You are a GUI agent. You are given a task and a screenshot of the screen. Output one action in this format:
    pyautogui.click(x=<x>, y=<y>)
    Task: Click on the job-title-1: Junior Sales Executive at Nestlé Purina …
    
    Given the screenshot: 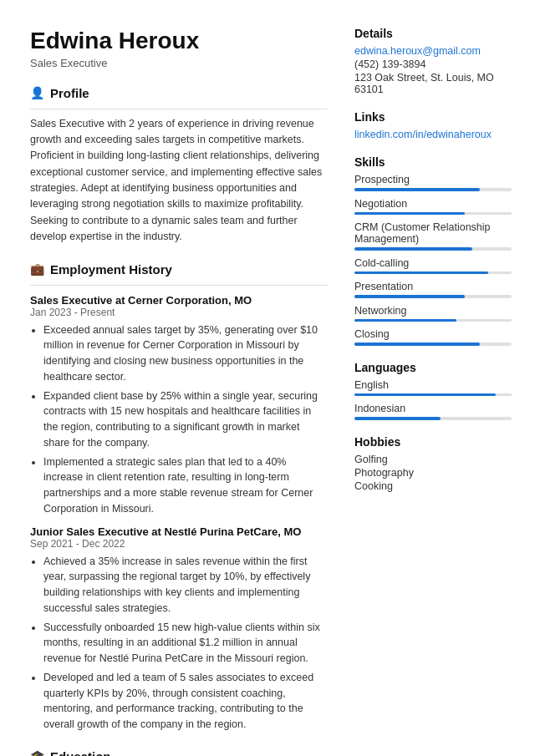 What is the action you would take?
    pyautogui.click(x=179, y=531)
    